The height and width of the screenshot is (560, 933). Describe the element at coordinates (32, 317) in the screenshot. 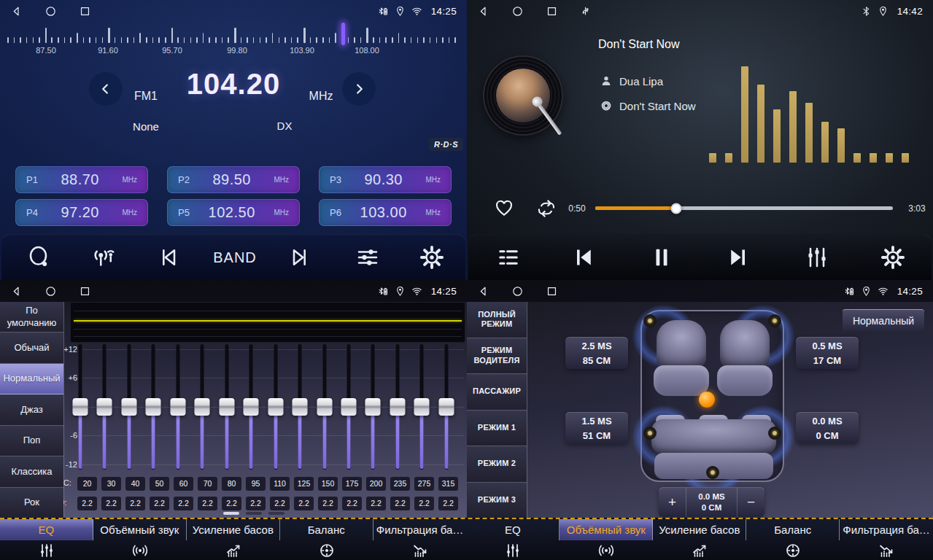

I see `eq-preset-item: По умолчанию` at that location.